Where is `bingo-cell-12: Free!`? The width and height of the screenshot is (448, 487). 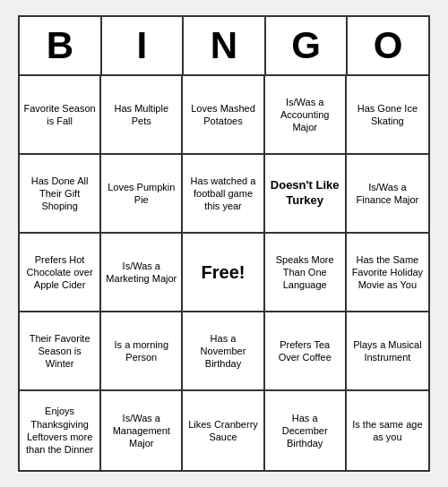 bingo-cell-12: Free! is located at coordinates (224, 273).